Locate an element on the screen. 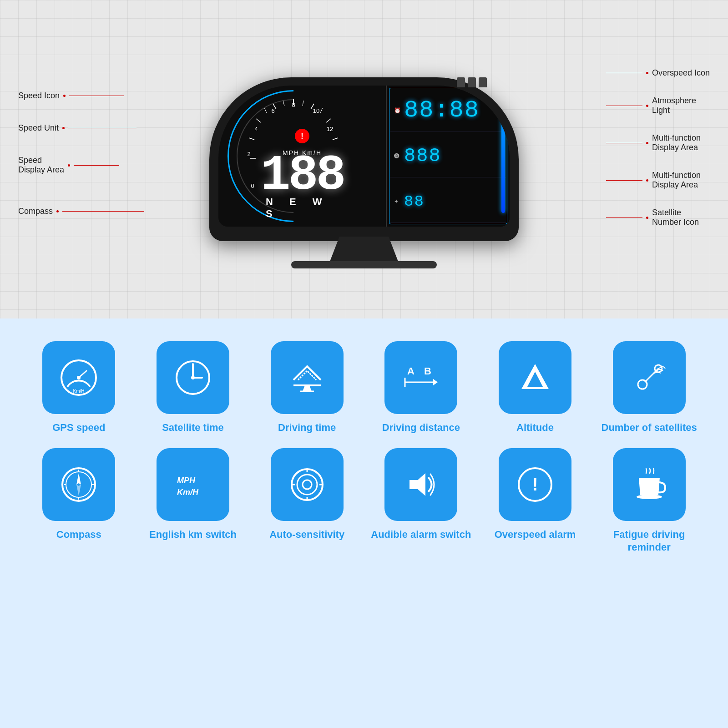 The image size is (728, 728). auto-sensitivity-icon-box is located at coordinates (307, 485).